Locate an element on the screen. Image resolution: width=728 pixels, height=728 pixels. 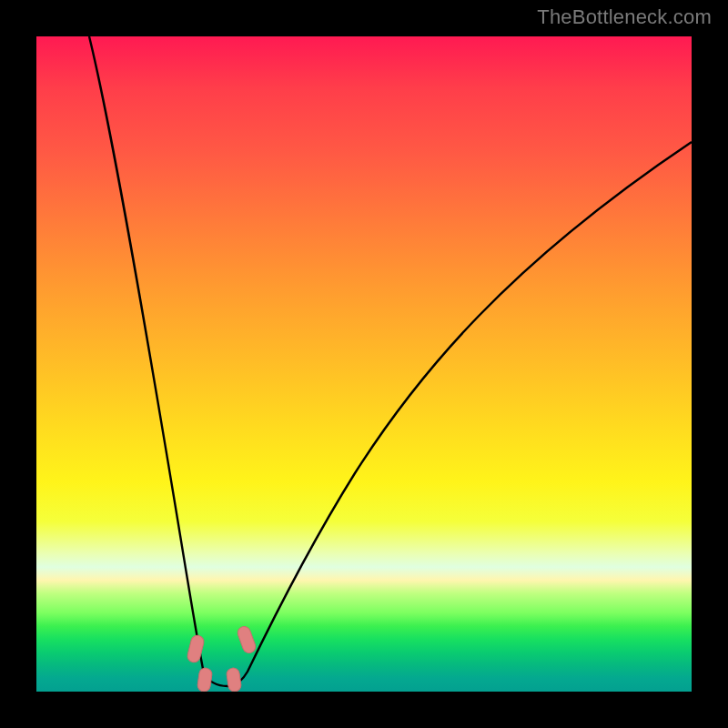
right-bracket-marker is located at coordinates (246, 641).